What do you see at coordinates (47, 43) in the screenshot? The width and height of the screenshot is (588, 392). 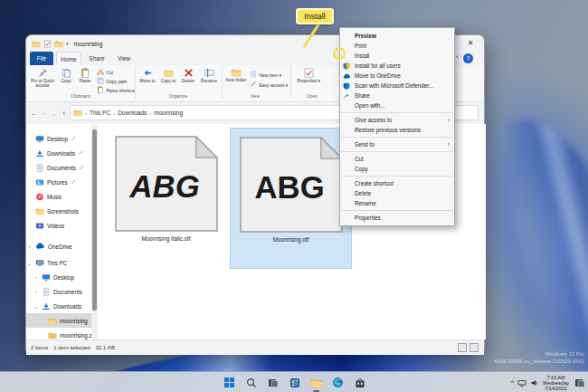 I see `properties-quick-icon` at bounding box center [47, 43].